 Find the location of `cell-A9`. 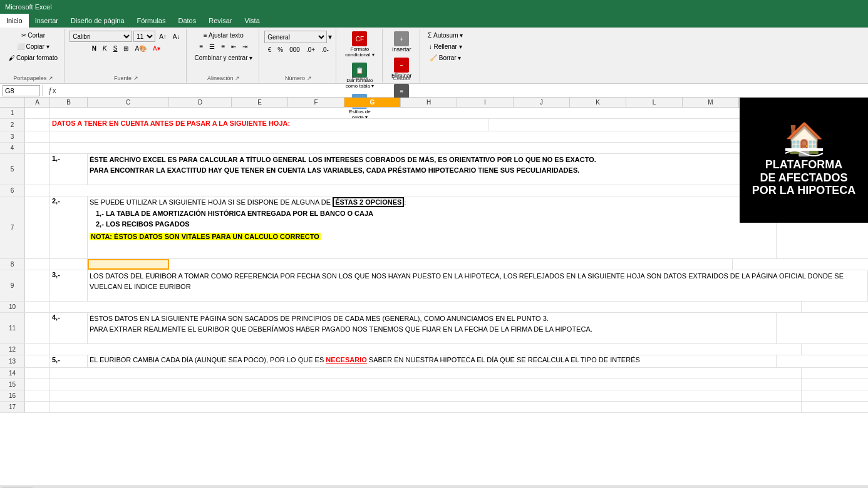

cell-A9 is located at coordinates (38, 285).